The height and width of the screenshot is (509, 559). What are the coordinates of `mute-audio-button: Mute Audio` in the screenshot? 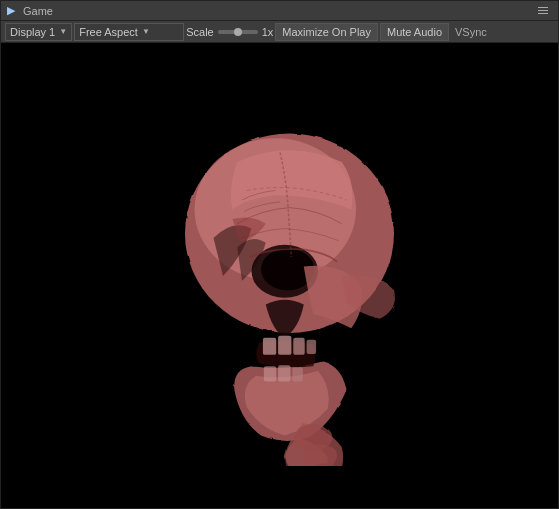 It's located at (414, 32).